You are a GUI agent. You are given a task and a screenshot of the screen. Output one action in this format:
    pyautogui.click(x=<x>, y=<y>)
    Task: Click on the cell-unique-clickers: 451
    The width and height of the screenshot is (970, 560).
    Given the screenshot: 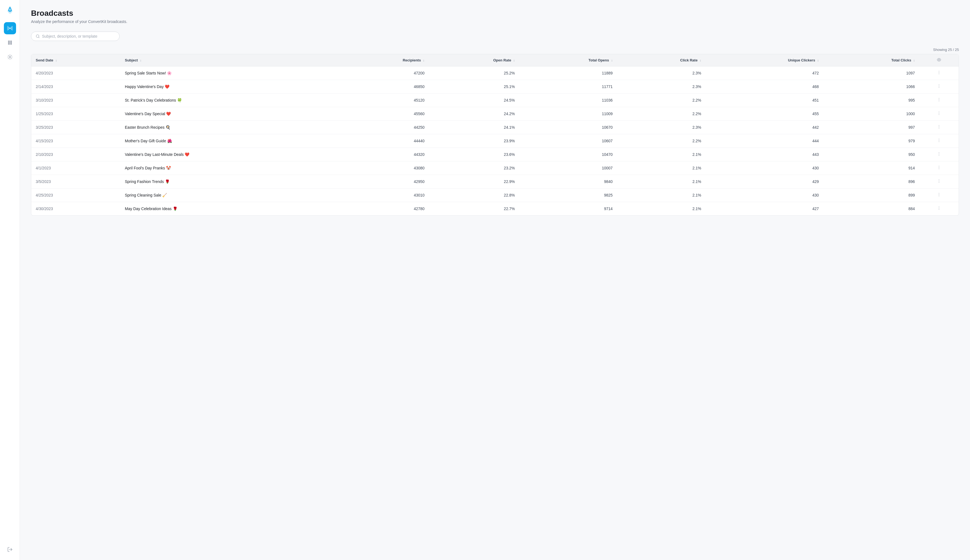 What is the action you would take?
    pyautogui.click(x=765, y=100)
    